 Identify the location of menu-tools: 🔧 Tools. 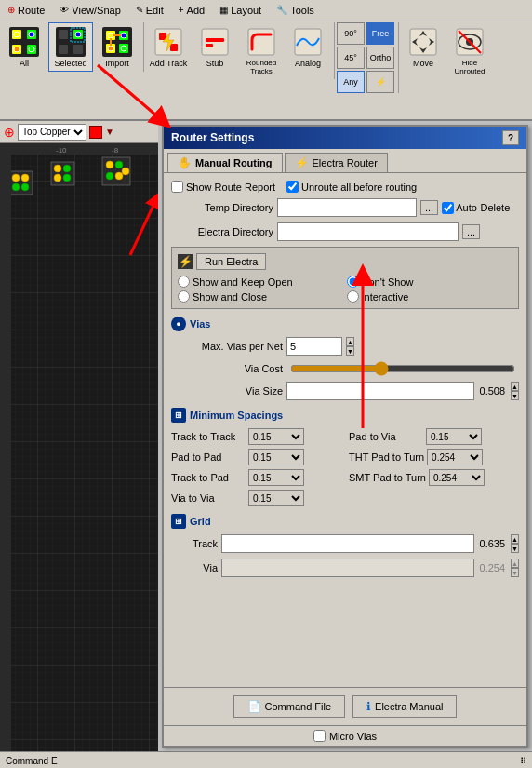
(296, 10).